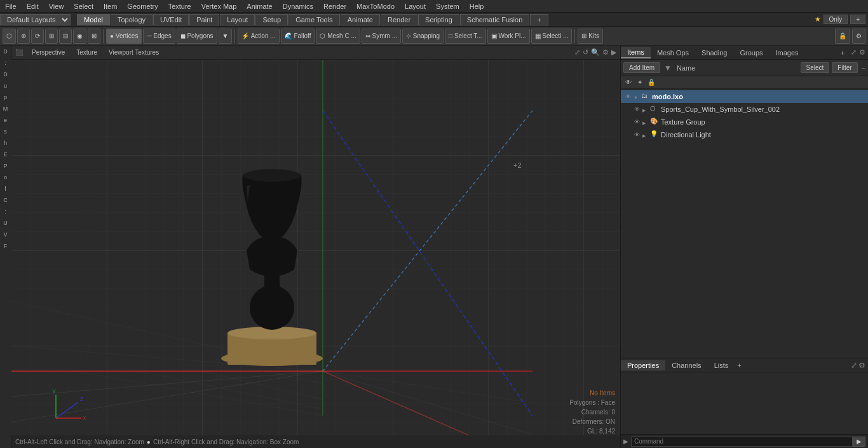 The height and width of the screenshot is (448, 868). I want to click on menu-geometry: Geometry, so click(142, 6).